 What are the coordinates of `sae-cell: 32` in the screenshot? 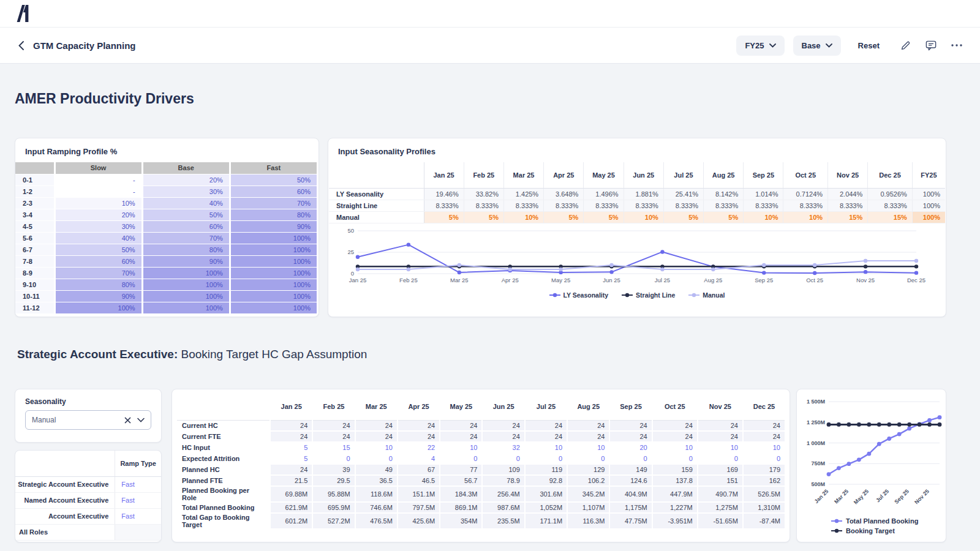 It's located at (503, 448).